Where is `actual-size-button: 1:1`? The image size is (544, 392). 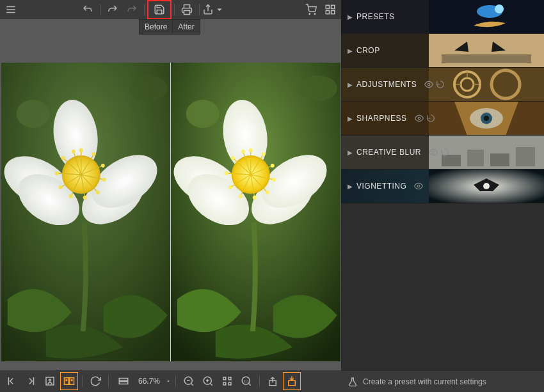 actual-size-button: 1:1 is located at coordinates (246, 381).